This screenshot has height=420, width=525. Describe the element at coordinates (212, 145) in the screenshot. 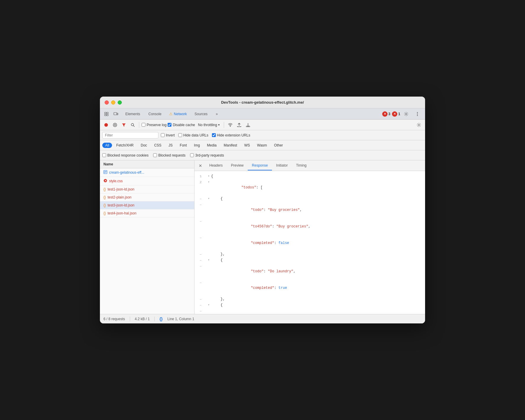

I see `type-btn-media: Media` at that location.